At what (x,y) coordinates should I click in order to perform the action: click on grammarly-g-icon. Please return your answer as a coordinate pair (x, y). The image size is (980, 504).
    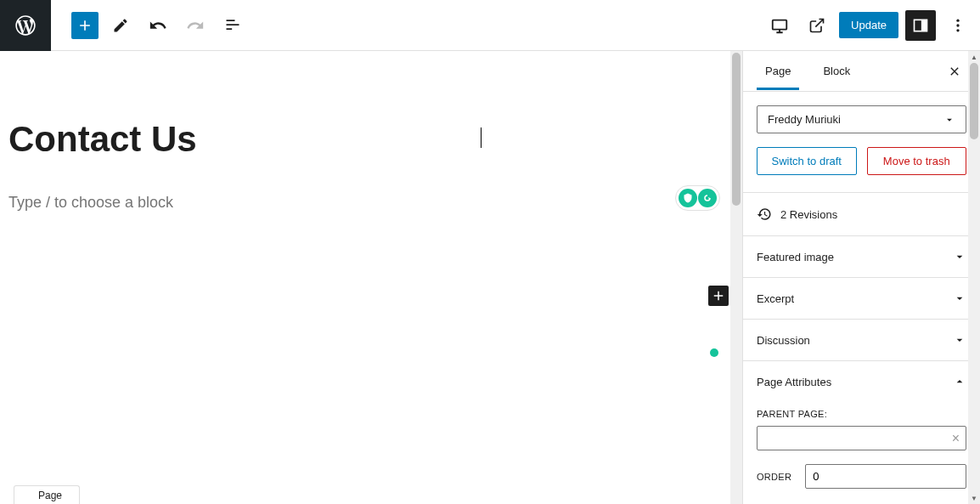
    Looking at the image, I should click on (707, 198).